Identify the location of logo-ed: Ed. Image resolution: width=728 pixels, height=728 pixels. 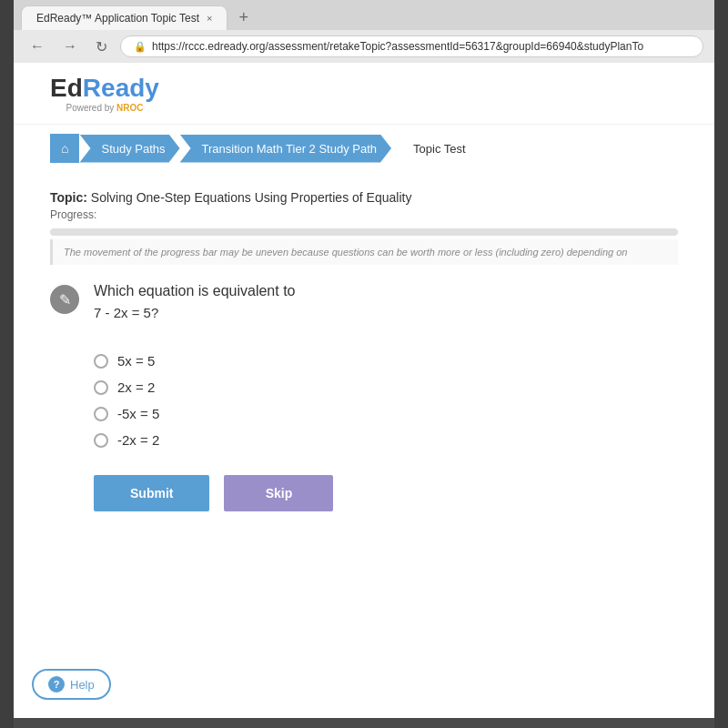
(66, 87).